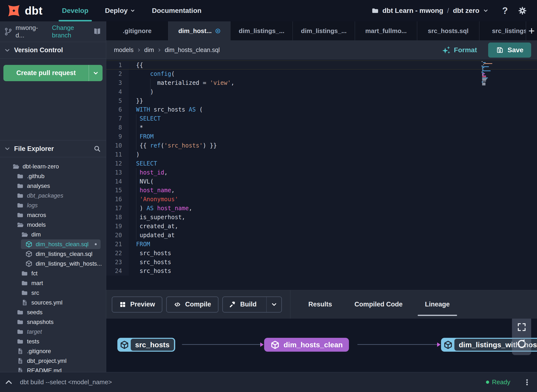 Image resolution: width=537 pixels, height=392 pixels. What do you see at coordinates (322, 110) in the screenshot?
I see `code-line-6: 6WITH src_hosts AS (` at bounding box center [322, 110].